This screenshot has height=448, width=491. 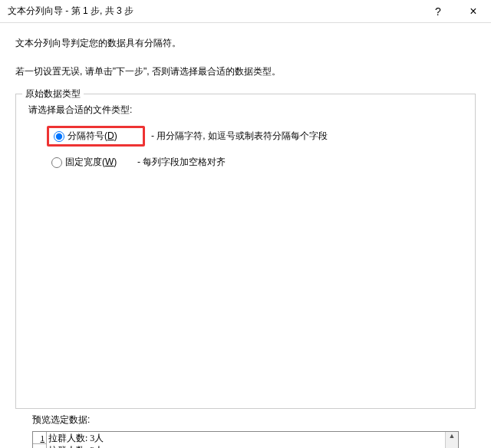 I want to click on intro-line-2: 若一切设置无误, 请单击"下一步", 否则请选择最合适的数据类型。, so click(x=246, y=72).